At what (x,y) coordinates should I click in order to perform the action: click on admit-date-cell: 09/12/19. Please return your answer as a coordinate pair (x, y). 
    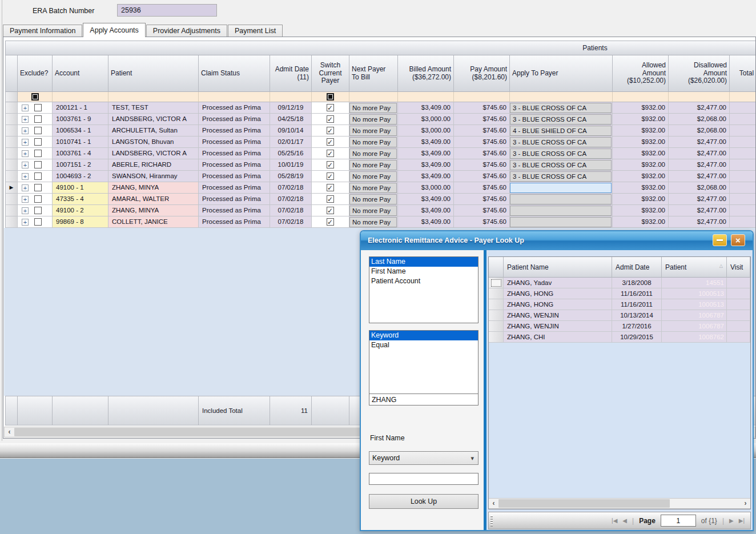
    Looking at the image, I should click on (291, 108).